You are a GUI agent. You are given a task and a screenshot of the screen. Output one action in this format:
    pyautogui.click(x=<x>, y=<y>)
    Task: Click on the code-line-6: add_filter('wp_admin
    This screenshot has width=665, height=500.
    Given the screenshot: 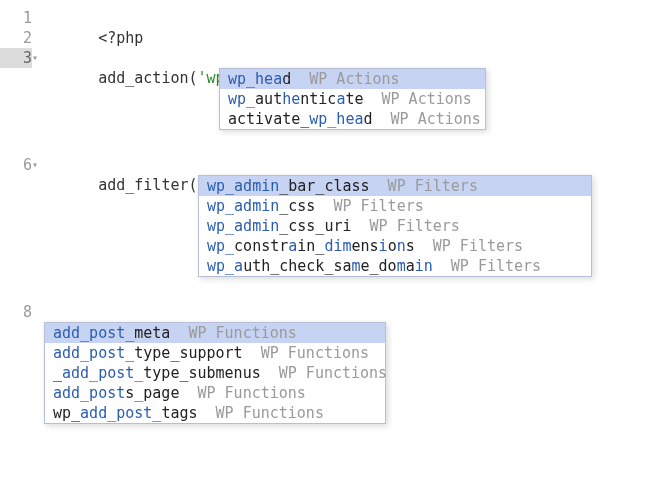 What is the action you would take?
    pyautogui.click(x=162, y=165)
    